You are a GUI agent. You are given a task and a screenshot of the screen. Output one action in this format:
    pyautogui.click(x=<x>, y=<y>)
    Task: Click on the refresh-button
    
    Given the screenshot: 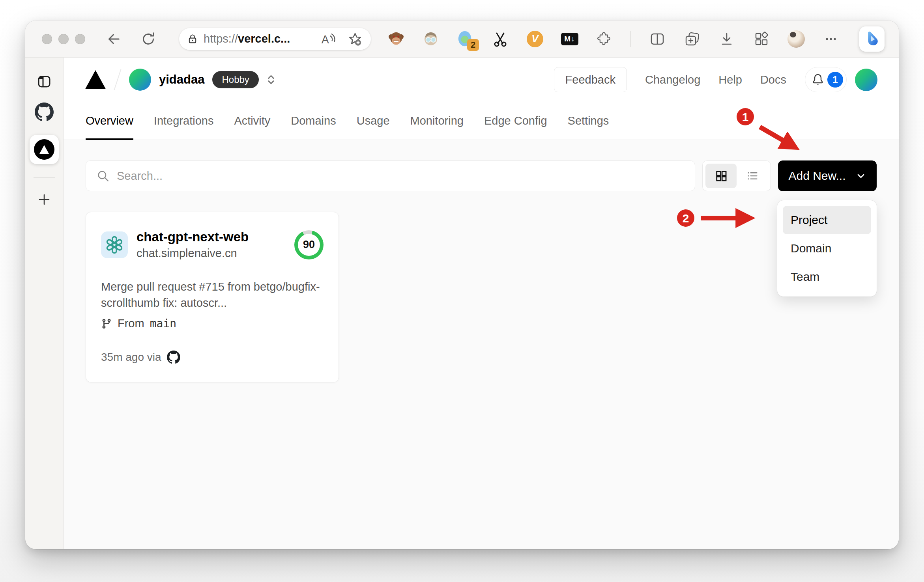 What is the action you would take?
    pyautogui.click(x=148, y=39)
    